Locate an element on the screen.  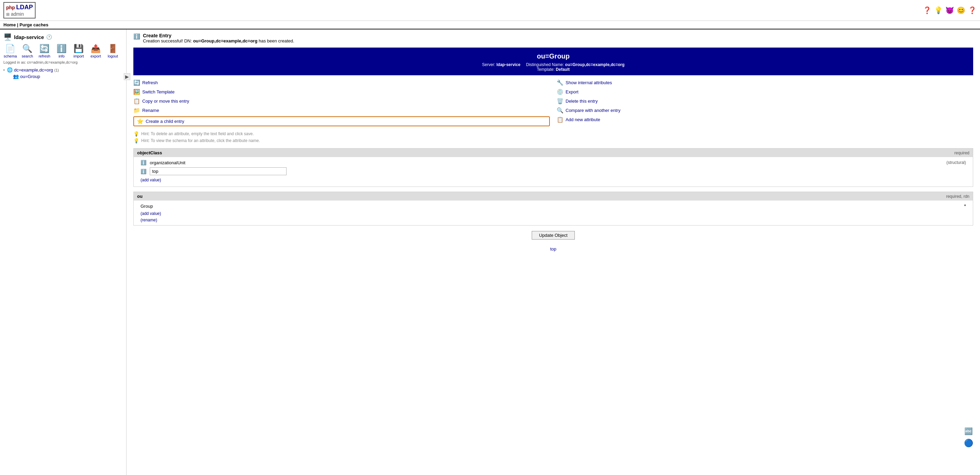
attr-name-objectclass: objectClass is located at coordinates (150, 153).